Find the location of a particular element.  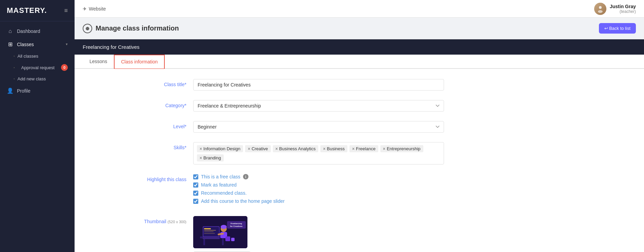

recommended-checkbox is located at coordinates (196, 193).